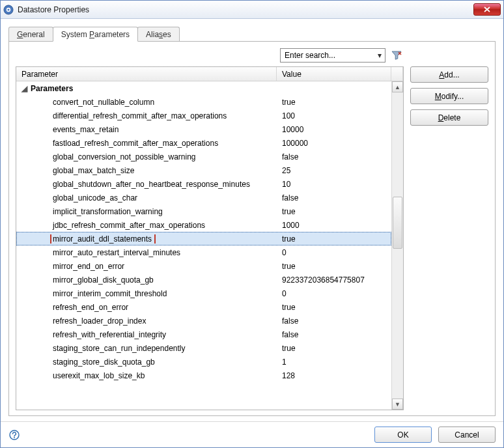 Image resolution: width=504 pixels, height=448 pixels. Describe the element at coordinates (204, 375) in the screenshot. I see `table-row: userexit_max_lob_size_kb128` at that location.